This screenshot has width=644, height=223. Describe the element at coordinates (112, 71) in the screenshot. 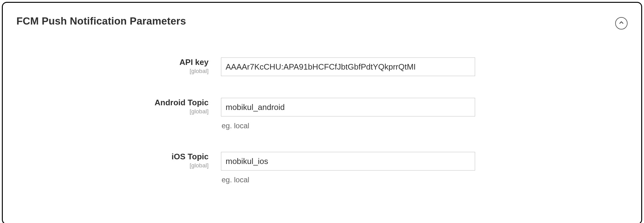

I see `api-key-scope: [global]` at that location.